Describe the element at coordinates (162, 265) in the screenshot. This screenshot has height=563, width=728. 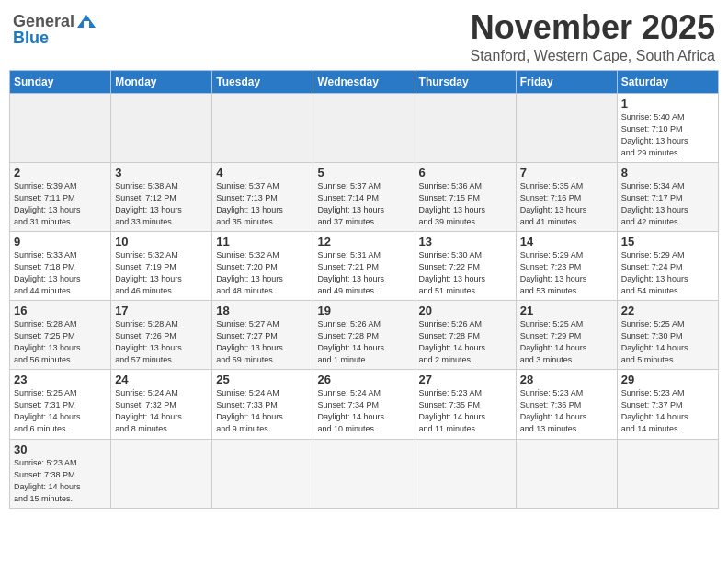
I see `calendar-cell: 10Sunrise: 5:32 AMSunset: 7:19 PMDayligh…` at that location.